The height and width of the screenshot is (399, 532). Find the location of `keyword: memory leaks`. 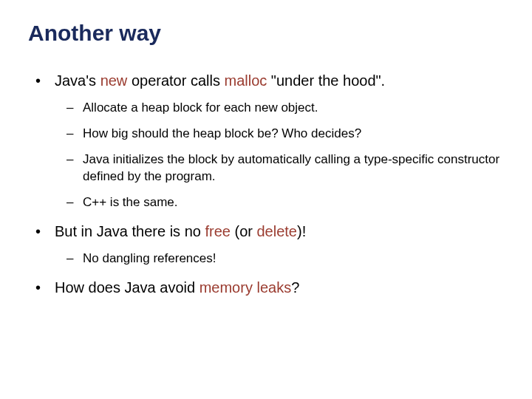

keyword: memory leaks is located at coordinates (245, 287).